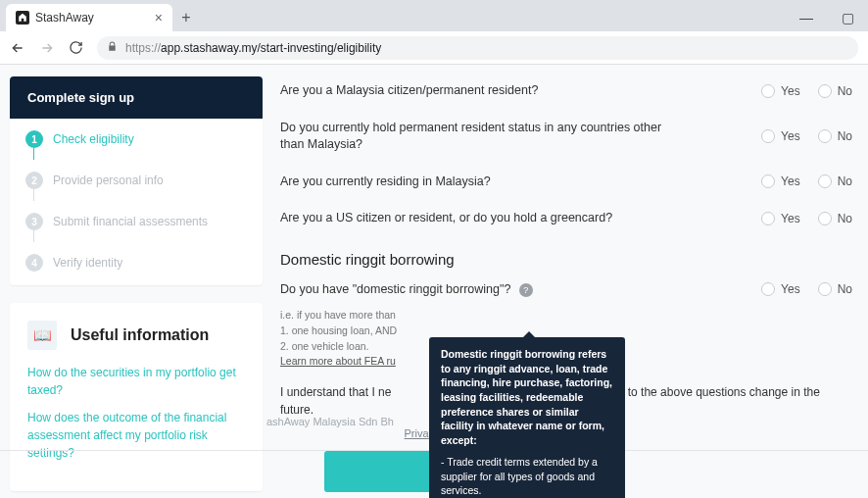 This screenshot has width=868, height=498. Describe the element at coordinates (338, 361) in the screenshot. I see `learn-more-link: Learn more about FEA ru` at that location.